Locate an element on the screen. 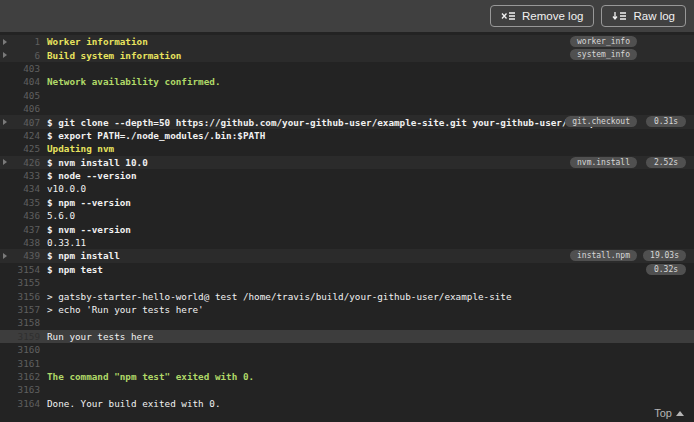 This screenshot has height=422, width=694. log-line-row: 435 $ npm --version is located at coordinates (347, 202).